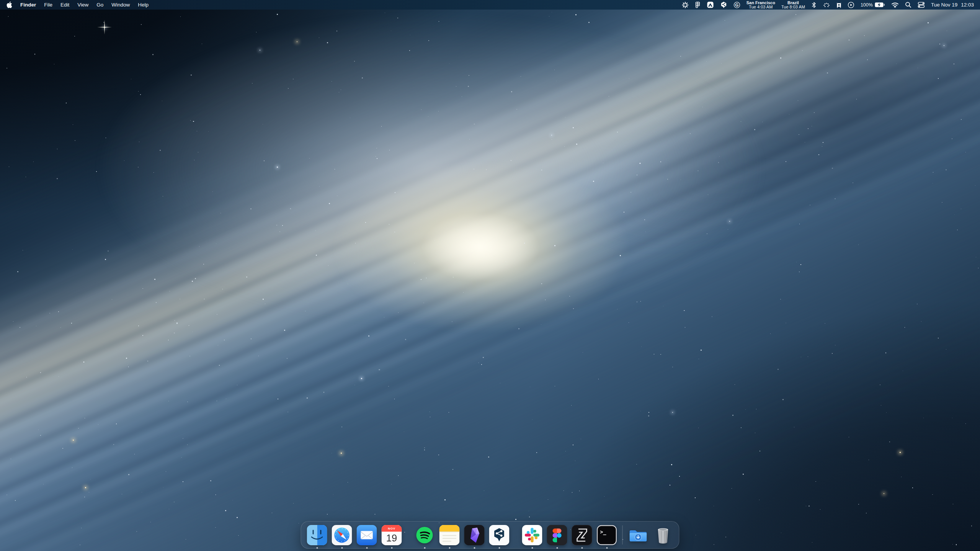 This screenshot has width=980, height=551. I want to click on menu-bar-date: Tue Nov 19, so click(944, 5).